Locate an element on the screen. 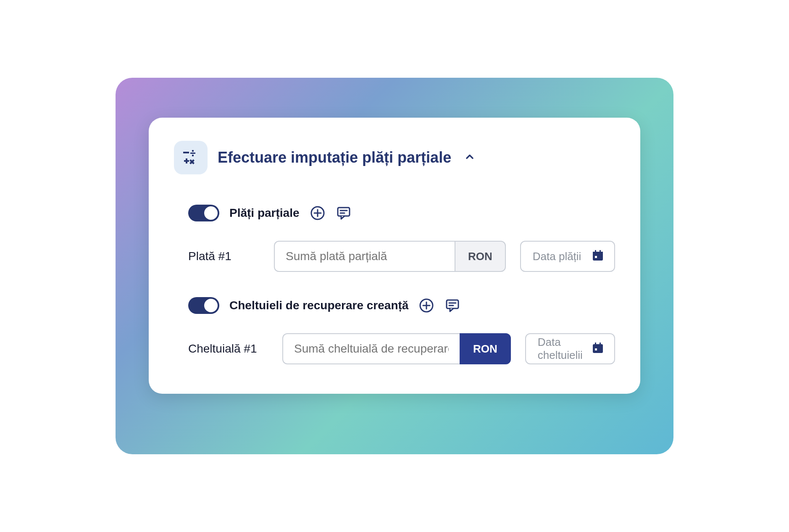 This screenshot has width=789, height=532. payment-currency-selector: RON is located at coordinates (480, 256).